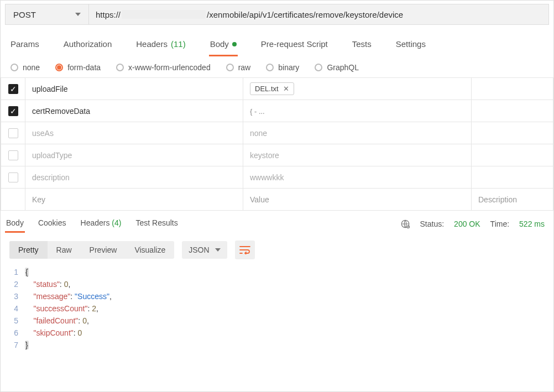  What do you see at coordinates (278, 111) in the screenshot?
I see `table-row: ✓ certRemoveData { - ...` at bounding box center [278, 111].